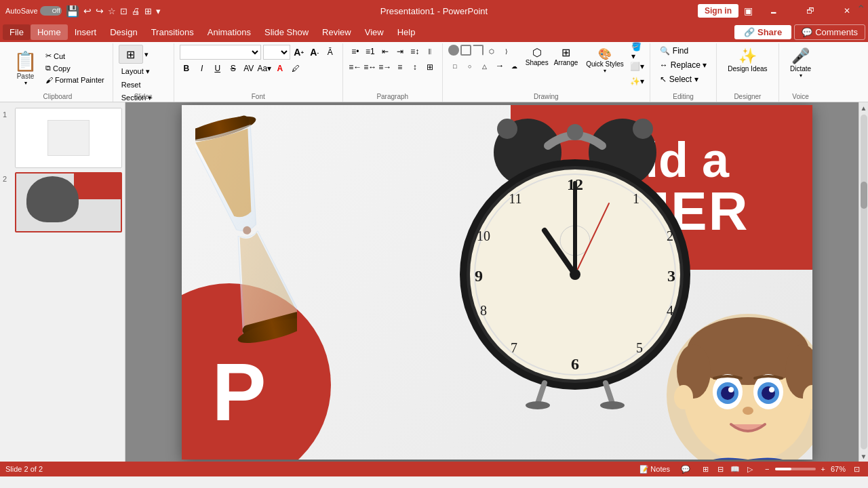 The width and height of the screenshot is (868, 488). I want to click on autosave-pill, so click(51, 11).